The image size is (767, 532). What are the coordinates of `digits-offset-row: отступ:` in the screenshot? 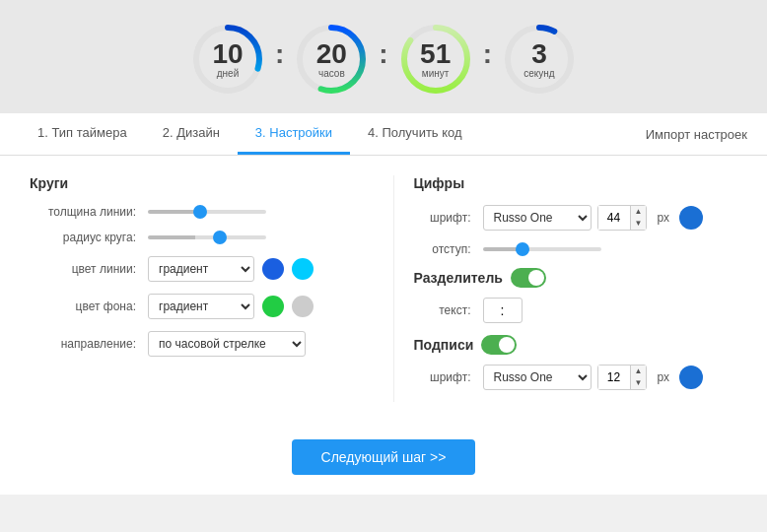 It's located at (576, 249).